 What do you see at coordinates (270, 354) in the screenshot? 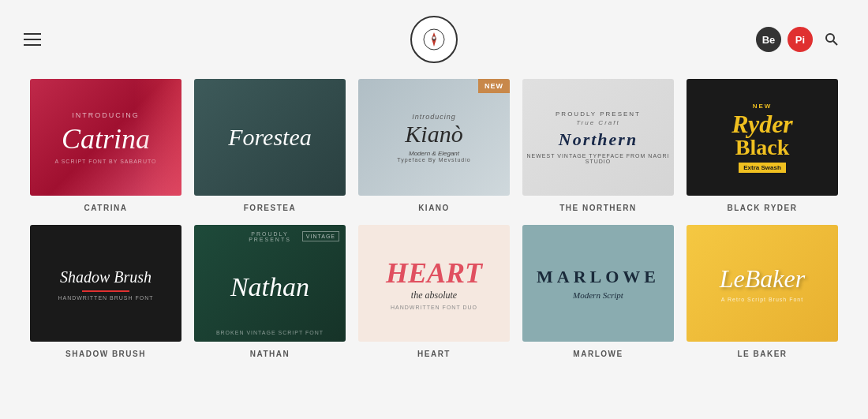
I see `nathan-label: NATHAN` at bounding box center [270, 354].